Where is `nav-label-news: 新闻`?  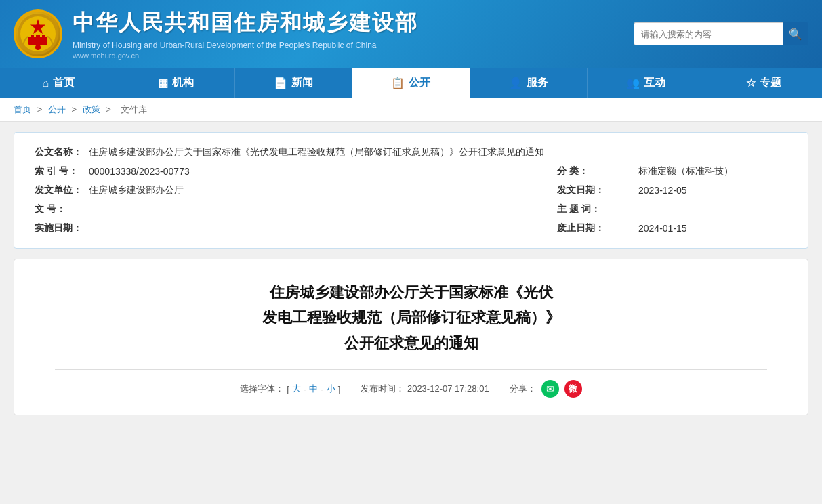
nav-label-news: 新闻 is located at coordinates (302, 83).